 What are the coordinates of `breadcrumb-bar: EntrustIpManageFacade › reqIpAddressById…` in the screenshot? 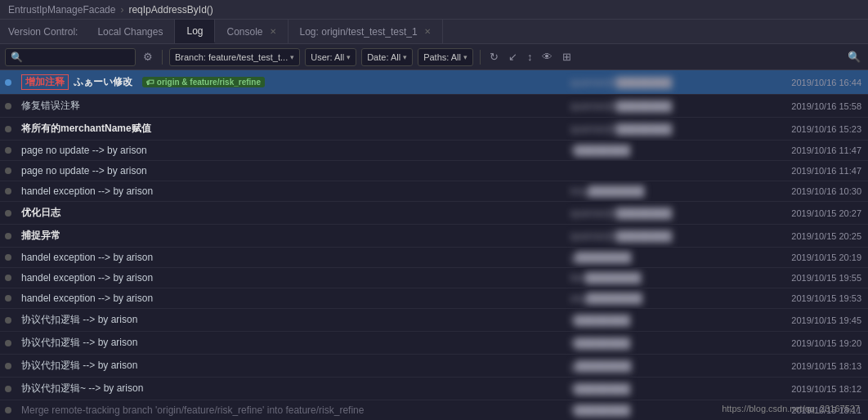 It's located at (434, 10).